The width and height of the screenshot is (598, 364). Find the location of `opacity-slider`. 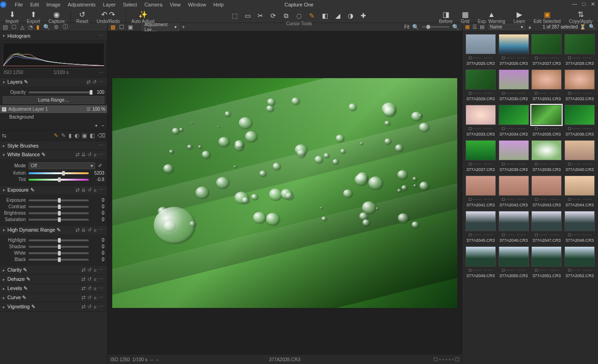

opacity-slider is located at coordinates (61, 92).